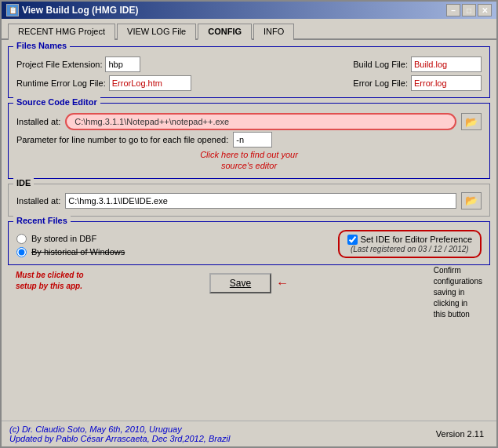 This screenshot has width=498, height=448. I want to click on minimize-button: –, so click(453, 10).